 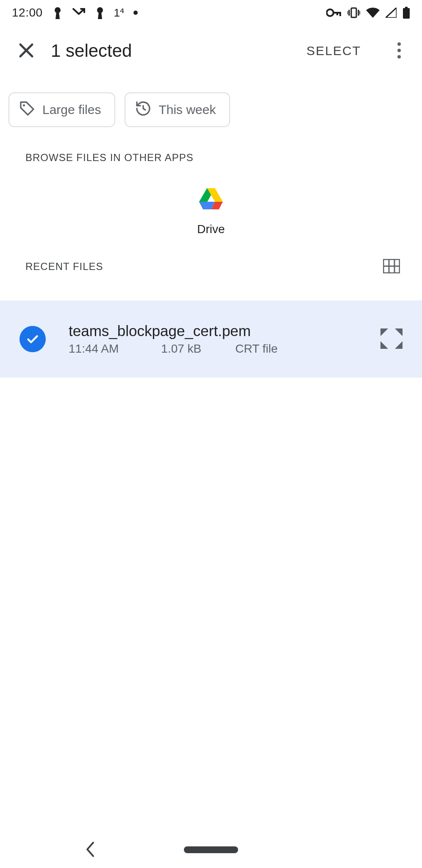 I want to click on recent-files-header: RECENT FILES, so click(x=211, y=267).